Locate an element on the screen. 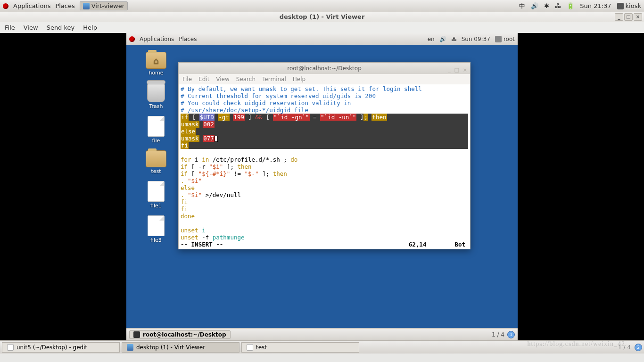 The width and height of the screenshot is (644, 362). term-menu-help: Help is located at coordinates (299, 79).